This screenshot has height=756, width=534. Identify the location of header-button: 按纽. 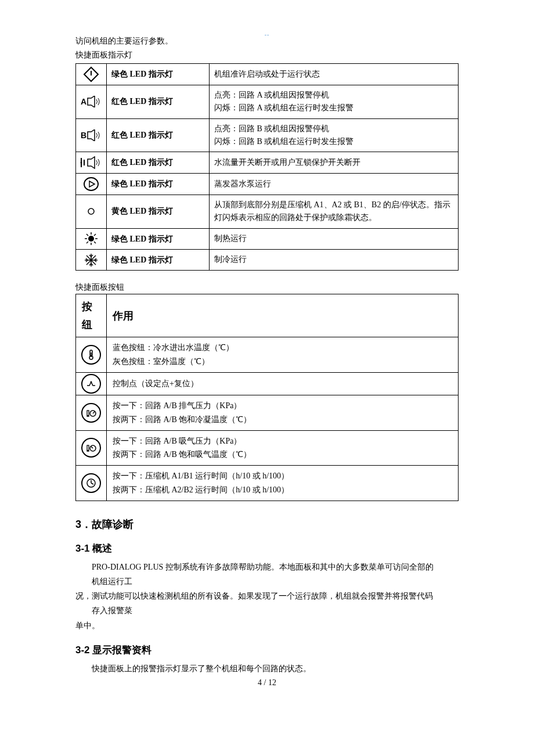
(92, 316).